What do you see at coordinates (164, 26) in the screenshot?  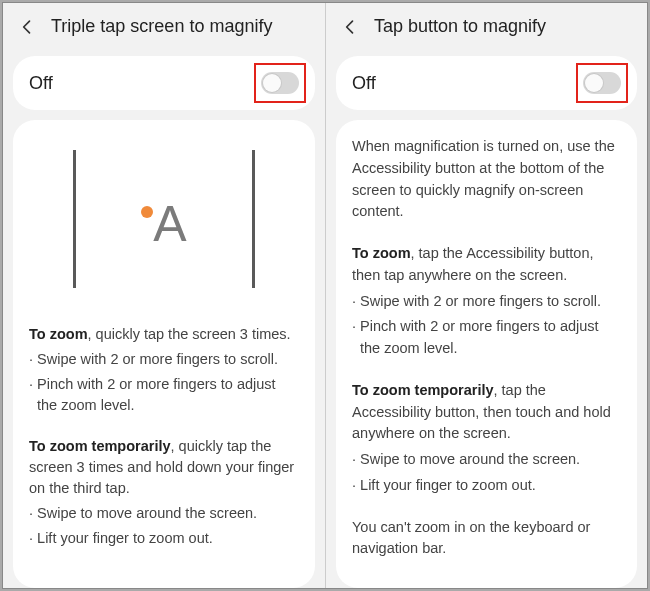 I see `header: Triple tap screen to magnify` at bounding box center [164, 26].